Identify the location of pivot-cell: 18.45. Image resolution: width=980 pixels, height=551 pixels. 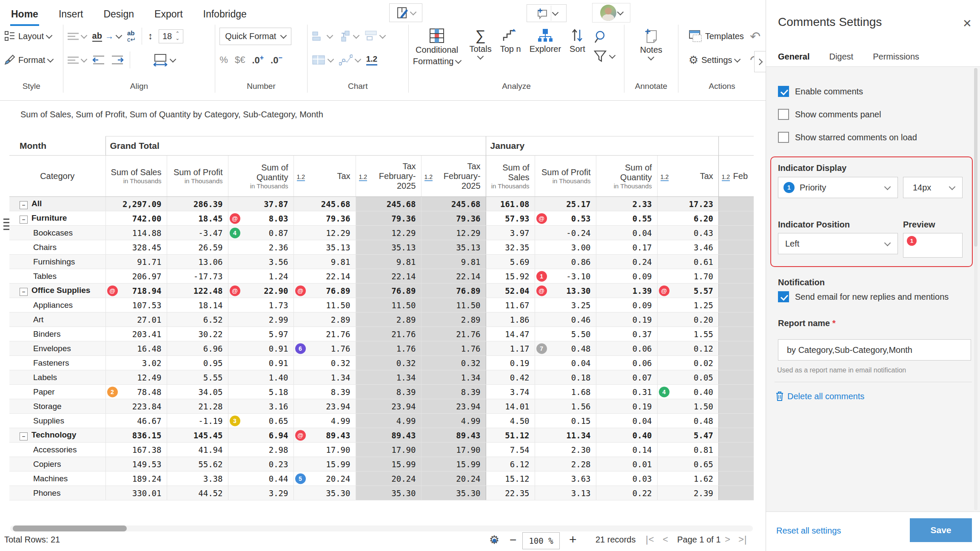
(197, 219).